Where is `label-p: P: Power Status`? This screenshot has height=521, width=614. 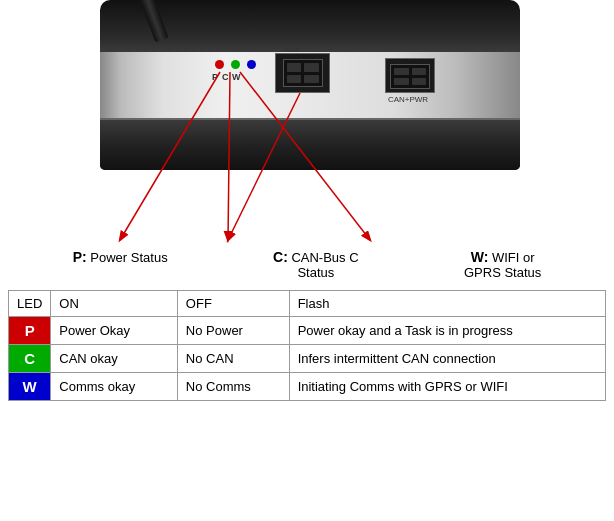
label-p: P: Power Status is located at coordinates (120, 264).